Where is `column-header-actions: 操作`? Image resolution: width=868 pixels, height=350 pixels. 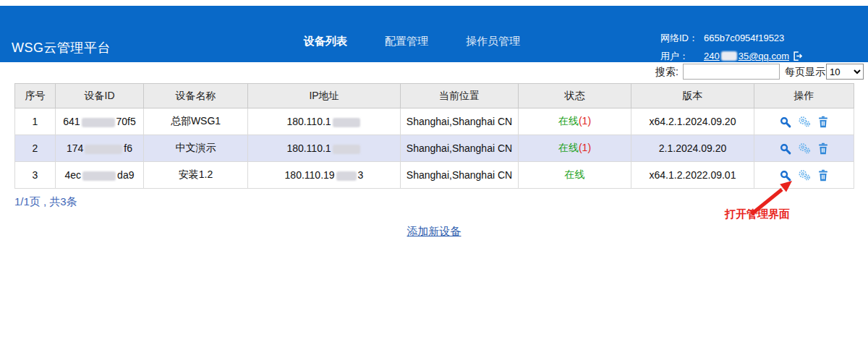 column-header-actions: 操作 is located at coordinates (804, 96).